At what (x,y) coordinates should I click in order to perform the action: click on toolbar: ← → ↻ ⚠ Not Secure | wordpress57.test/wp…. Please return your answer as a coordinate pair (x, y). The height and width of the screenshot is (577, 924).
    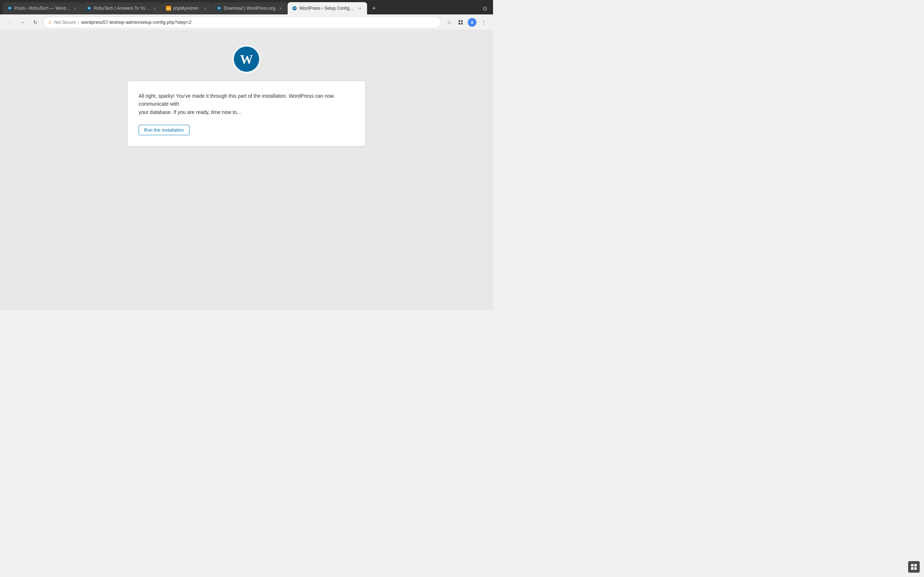
    Looking at the image, I should click on (247, 22).